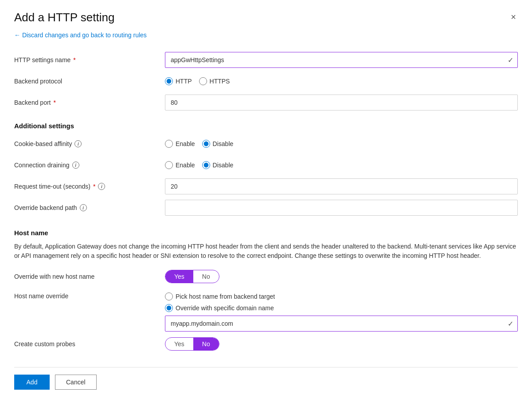  Describe the element at coordinates (341, 103) in the screenshot. I see `backend-port-control` at that location.